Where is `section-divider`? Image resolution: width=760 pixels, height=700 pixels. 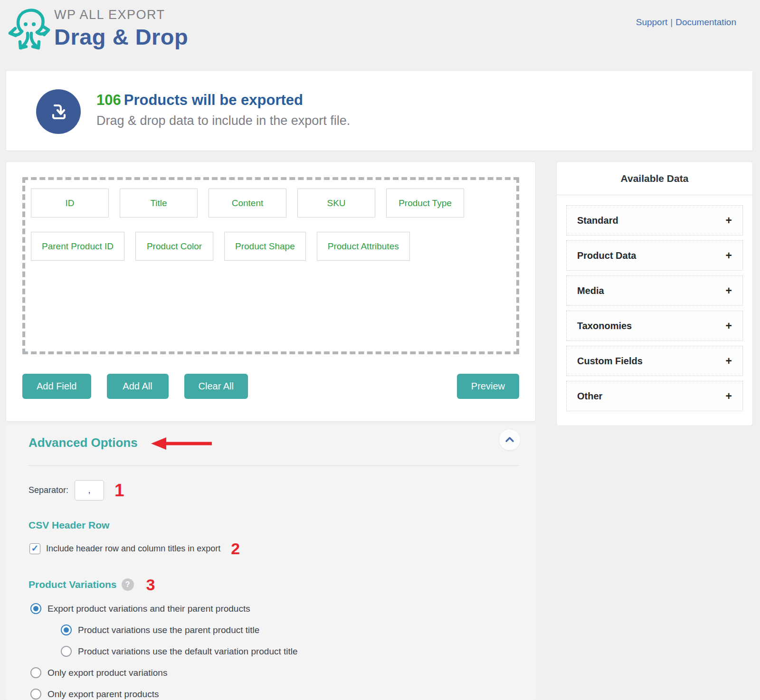 section-divider is located at coordinates (274, 465).